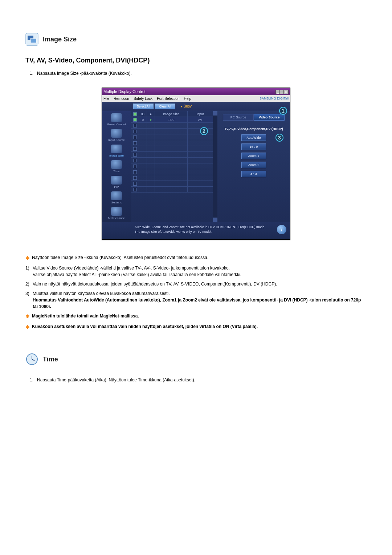 The image size is (392, 555). What do you see at coordinates (117, 165) in the screenshot?
I see `time-nav-icon` at bounding box center [117, 165].